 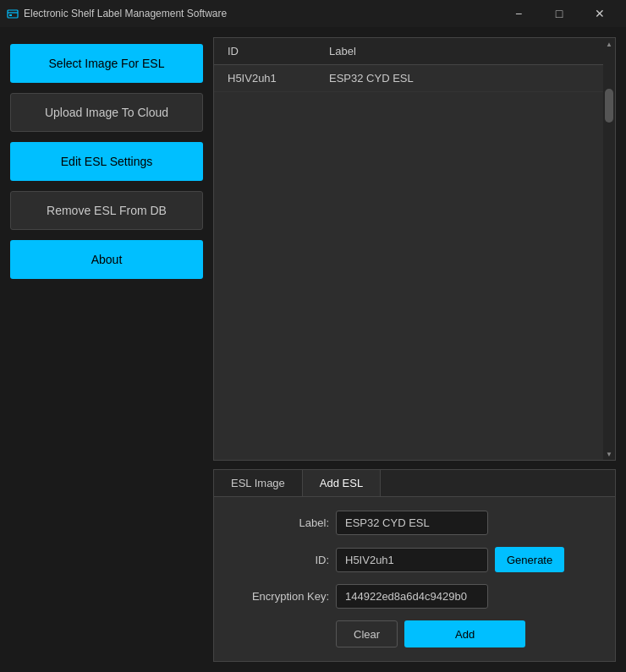 I want to click on scrollbar-track: ▲ ▼, so click(x=609, y=249).